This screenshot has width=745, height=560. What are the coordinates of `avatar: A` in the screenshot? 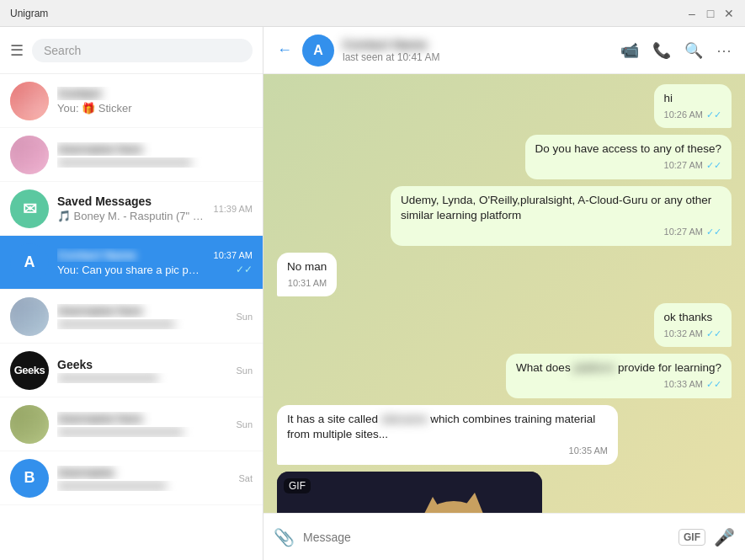 It's located at (29, 263).